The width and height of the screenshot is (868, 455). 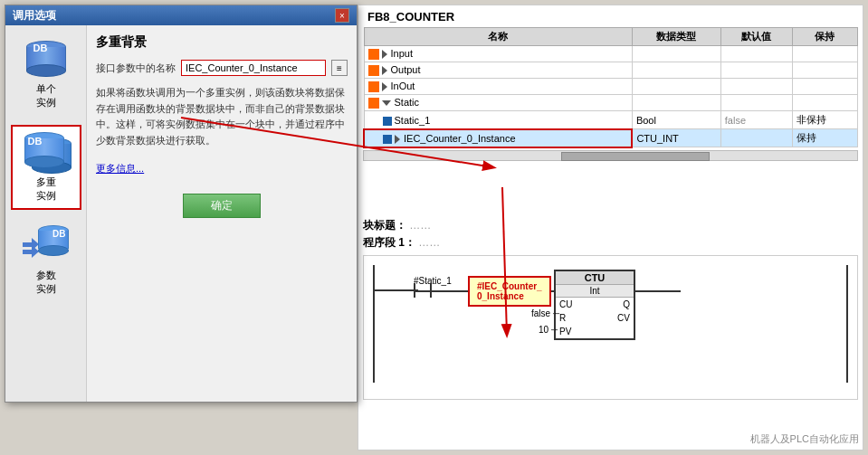 What do you see at coordinates (222, 117) in the screenshot?
I see `description-text: 如果将函数块调用为一个多重实例，则该函数块将数据保存在调用函数块的背景数据块中，…` at bounding box center [222, 117].